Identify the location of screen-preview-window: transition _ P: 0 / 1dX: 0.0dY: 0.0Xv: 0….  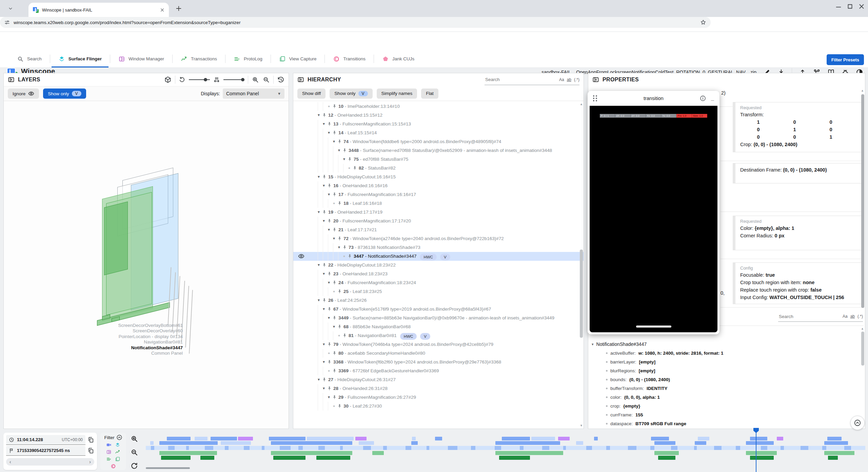
(654, 213).